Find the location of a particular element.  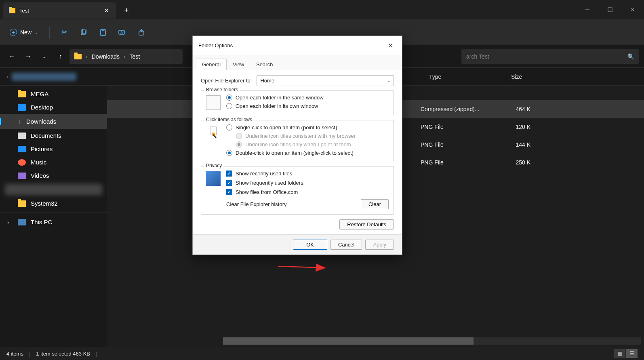

up-button: ↑ is located at coordinates (61, 57).